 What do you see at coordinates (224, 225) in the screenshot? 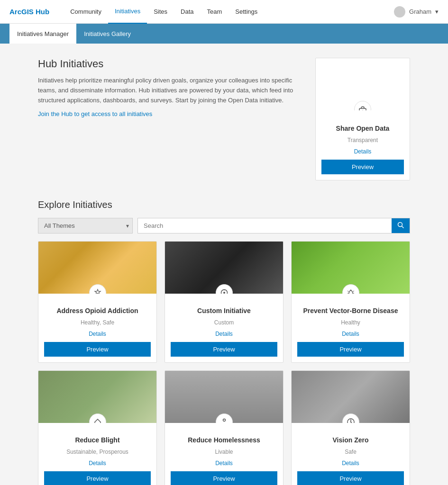
I see `explore-controls: All Themes Healthy Safe Livable Sustaina…` at bounding box center [224, 225].